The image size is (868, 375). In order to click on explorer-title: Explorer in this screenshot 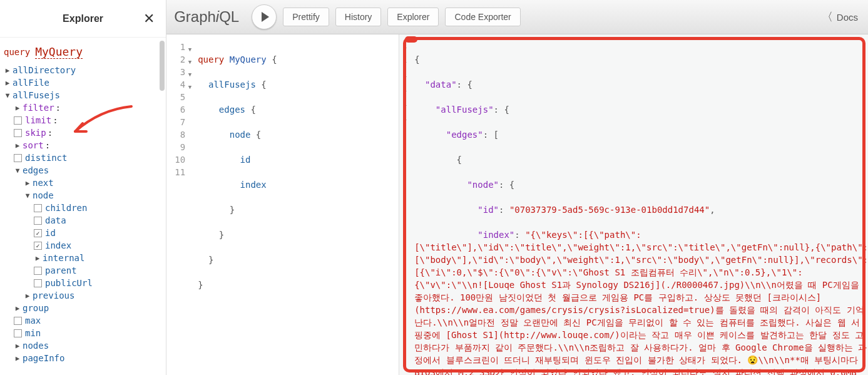, I will do `click(83, 19)`.